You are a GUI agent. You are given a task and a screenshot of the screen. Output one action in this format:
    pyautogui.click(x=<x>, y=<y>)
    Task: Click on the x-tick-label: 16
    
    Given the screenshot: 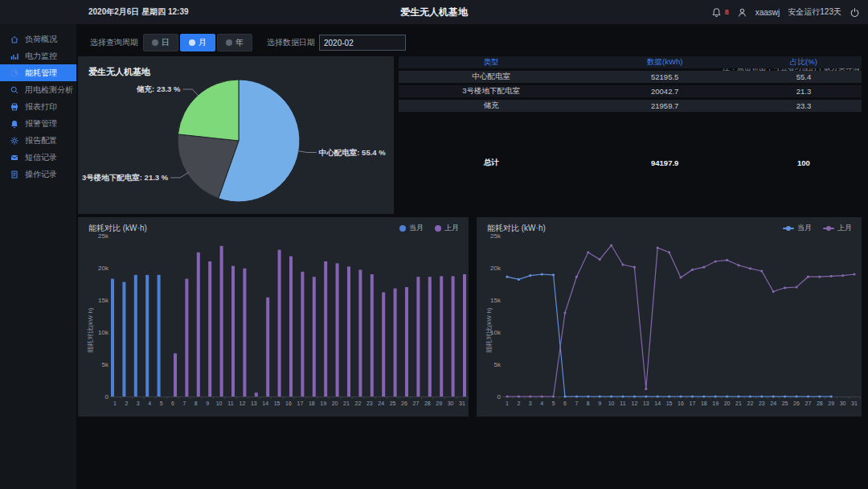 What is the action you would take?
    pyautogui.click(x=681, y=404)
    